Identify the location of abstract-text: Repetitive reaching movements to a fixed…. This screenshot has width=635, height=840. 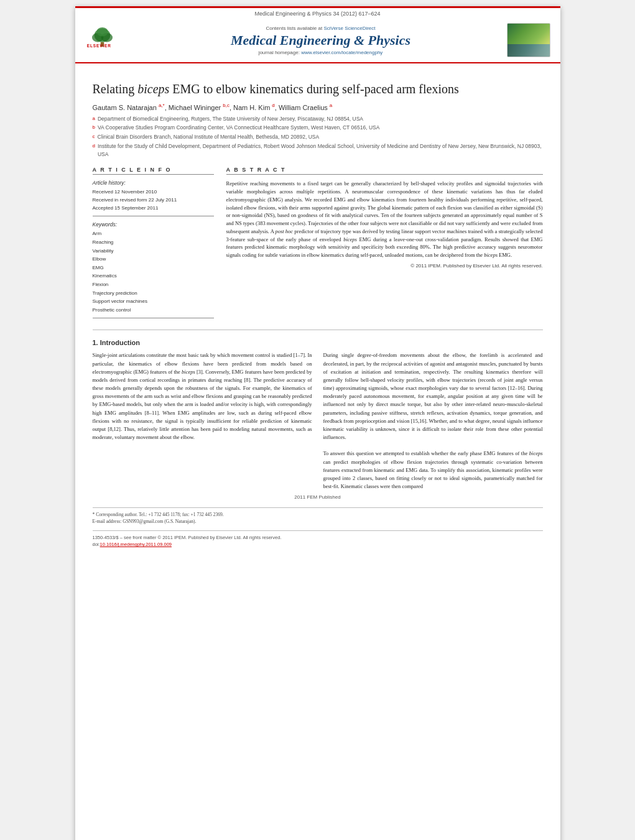
(384, 219).